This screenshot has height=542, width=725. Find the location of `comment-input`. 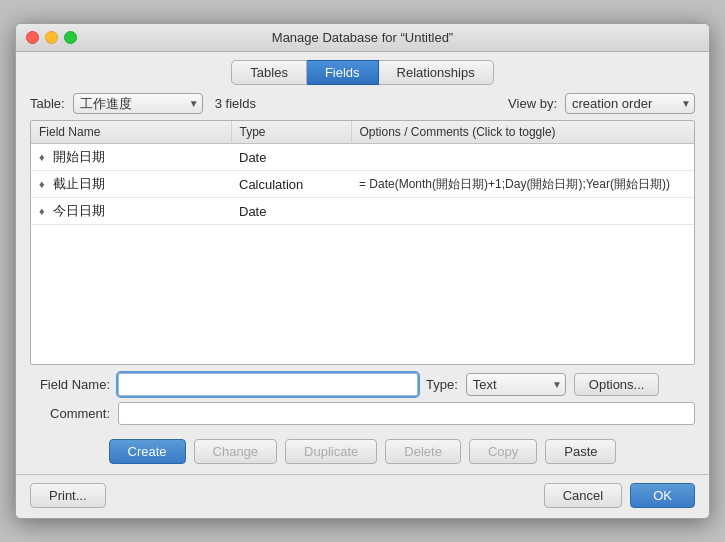

comment-input is located at coordinates (406, 414).